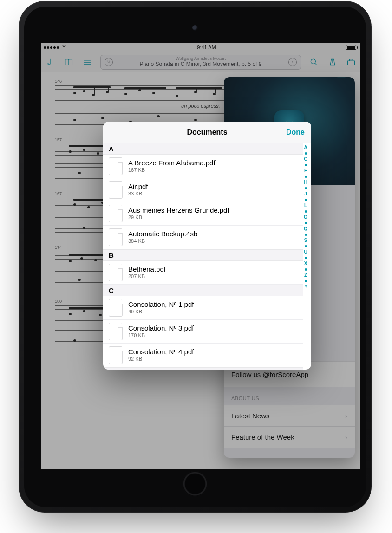 This screenshot has height=533, width=392. Describe the element at coordinates (207, 132) in the screenshot. I see `modal-header: Documents Done` at that location.